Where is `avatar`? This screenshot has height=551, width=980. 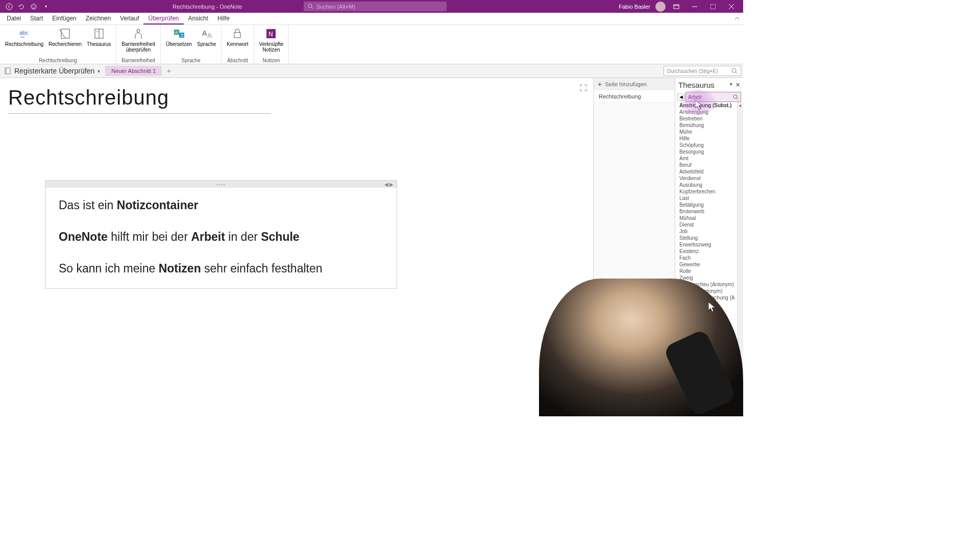
avatar is located at coordinates (660, 7).